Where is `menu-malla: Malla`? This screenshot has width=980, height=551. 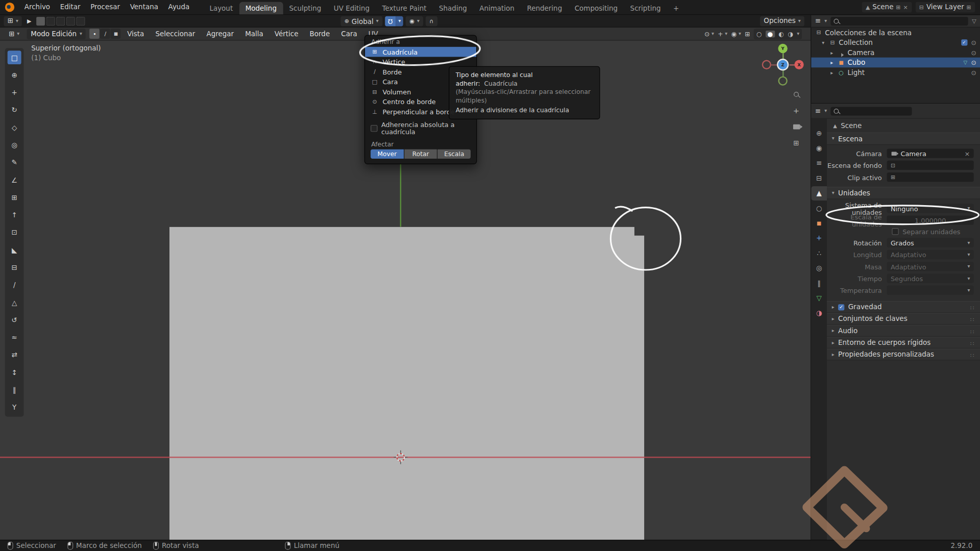
menu-malla: Malla is located at coordinates (254, 34).